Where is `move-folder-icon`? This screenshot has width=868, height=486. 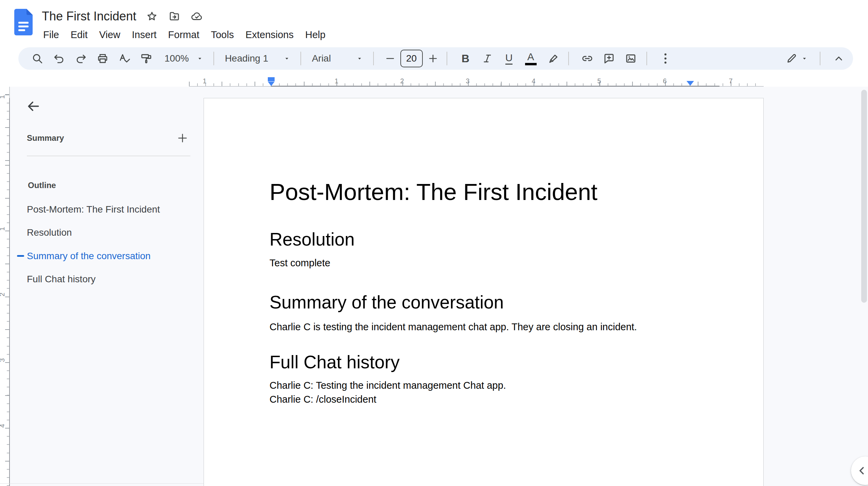 move-folder-icon is located at coordinates (174, 16).